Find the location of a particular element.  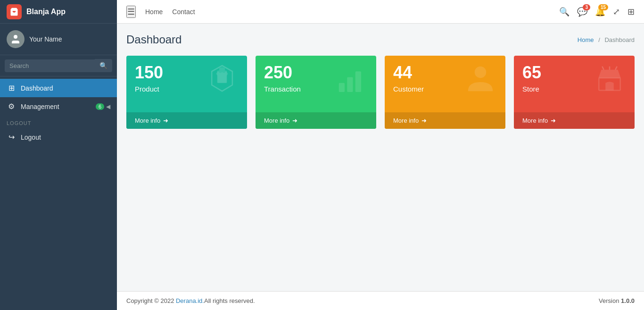

breadcrumb-home: Home is located at coordinates (586, 40).